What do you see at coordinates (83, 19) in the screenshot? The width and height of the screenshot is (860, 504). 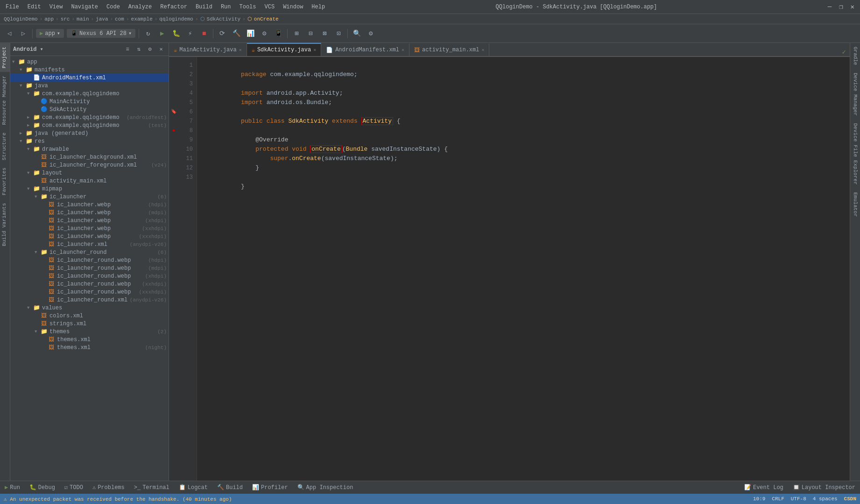 I see `breadcrumb-item: main` at bounding box center [83, 19].